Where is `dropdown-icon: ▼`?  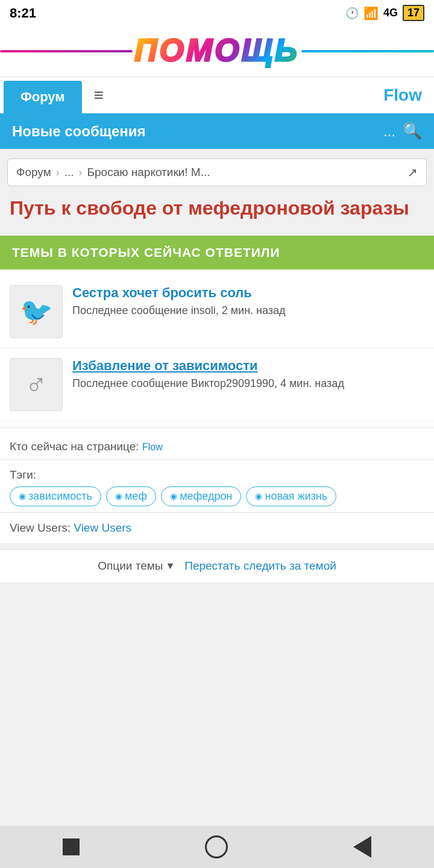 dropdown-icon: ▼ is located at coordinates (170, 566).